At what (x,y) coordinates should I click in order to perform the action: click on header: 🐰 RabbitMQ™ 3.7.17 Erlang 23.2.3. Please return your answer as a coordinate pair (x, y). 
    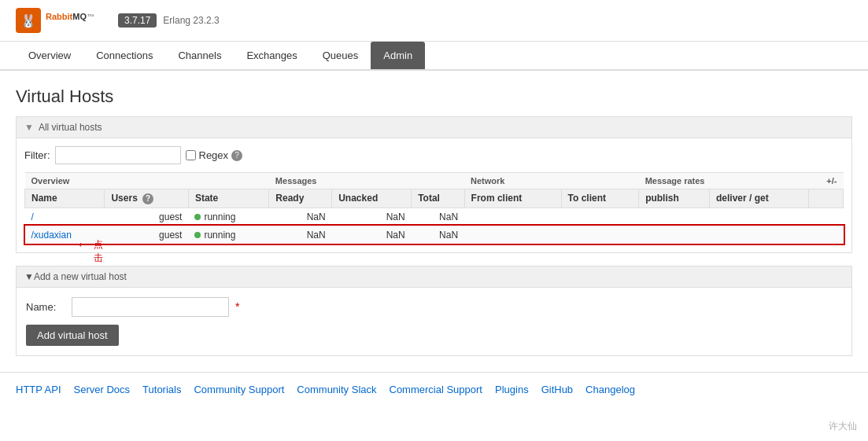
    Looking at the image, I should click on (434, 20).